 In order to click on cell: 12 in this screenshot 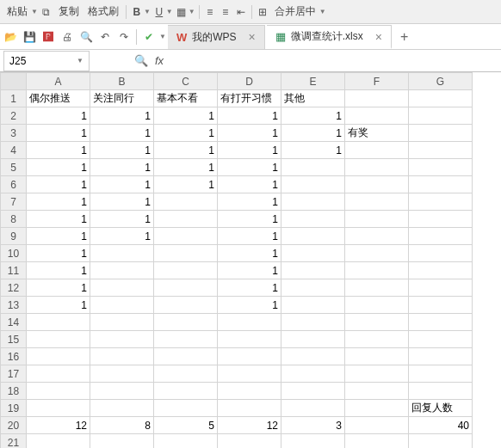, I will do `click(250, 426)`.